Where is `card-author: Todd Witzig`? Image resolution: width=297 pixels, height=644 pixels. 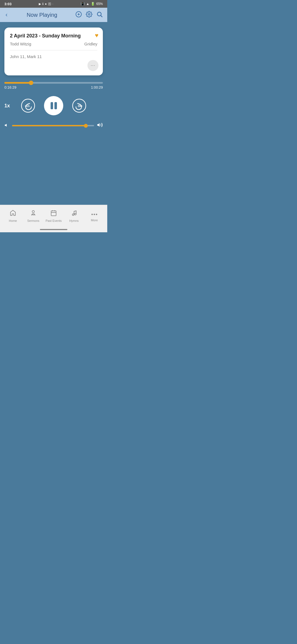 card-author: Todd Witzig is located at coordinates (21, 44).